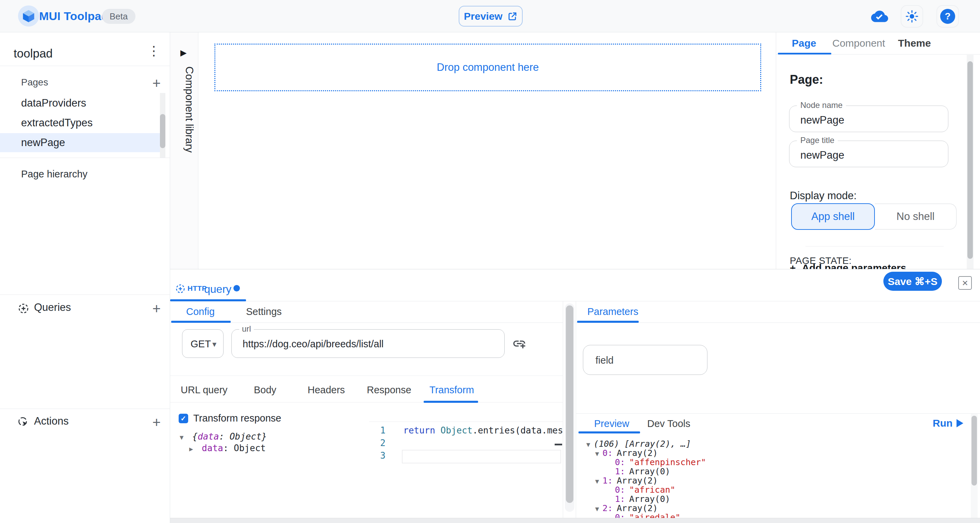  I want to click on line-number: 2, so click(377, 443).